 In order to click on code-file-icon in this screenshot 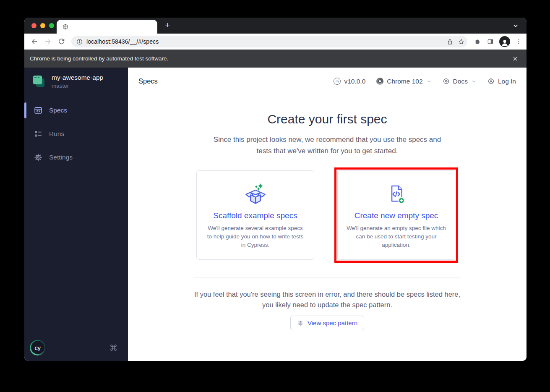, I will do `click(396, 194)`.